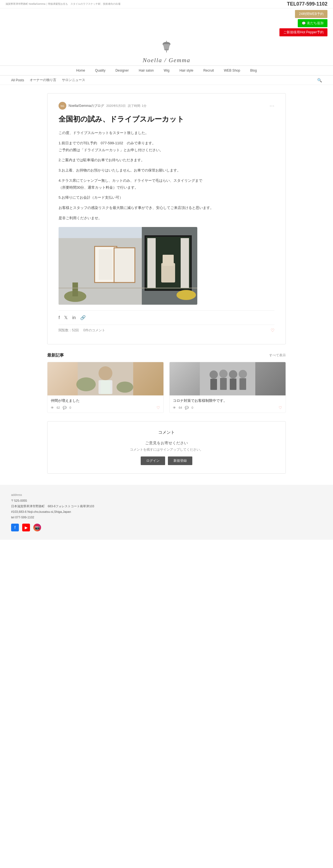  I want to click on nav-blog: Blog, so click(253, 70).